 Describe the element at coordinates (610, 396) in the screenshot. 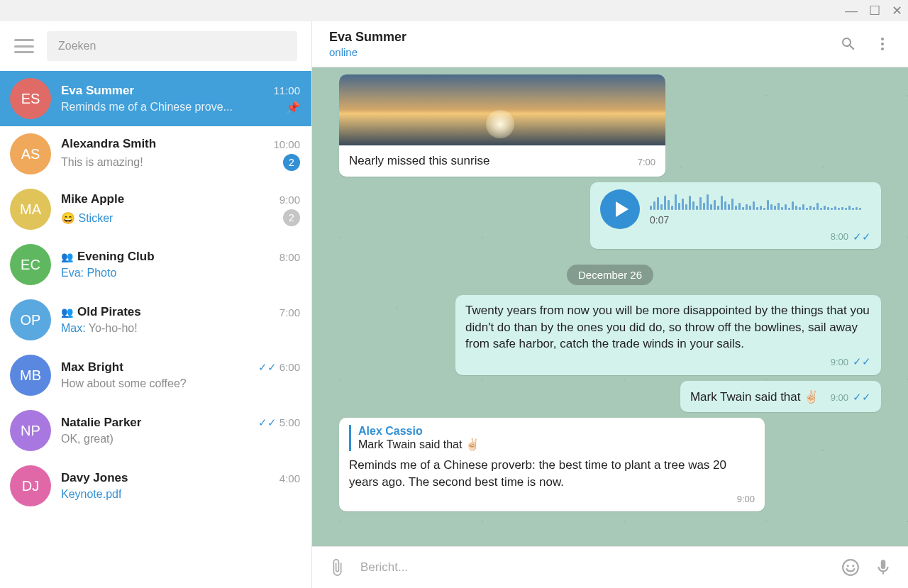

I see `message-out: Mark Twain said that ✌🏻 9:00 ✓✓` at that location.